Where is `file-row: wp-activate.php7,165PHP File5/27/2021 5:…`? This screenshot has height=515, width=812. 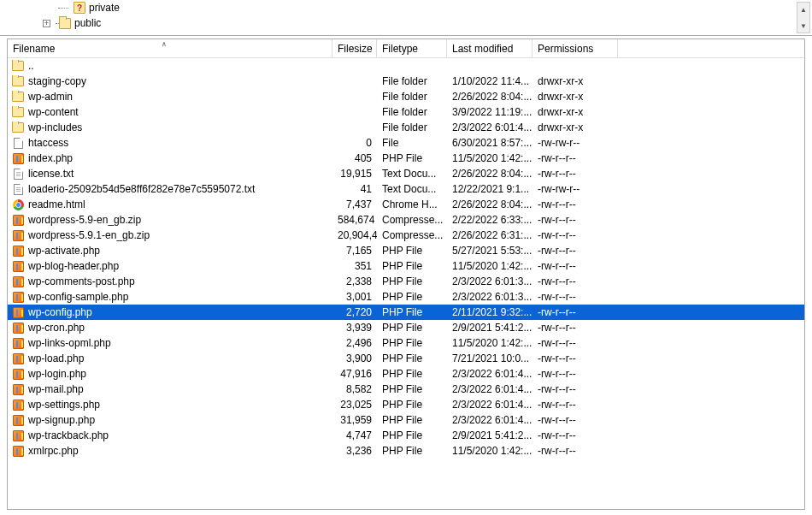
file-row: wp-activate.php7,165PHP File5/27/2021 5:… is located at coordinates (406, 251).